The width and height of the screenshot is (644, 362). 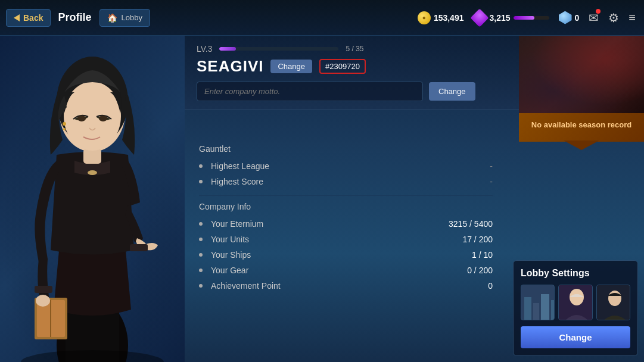 What do you see at coordinates (346, 270) in the screenshot?
I see `stats-item-gear: Your Gear 0 / 200` at bounding box center [346, 270].